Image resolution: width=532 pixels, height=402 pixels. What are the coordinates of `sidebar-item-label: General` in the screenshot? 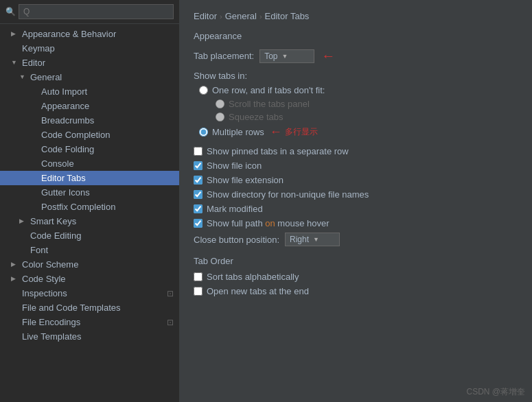 It's located at (46, 77).